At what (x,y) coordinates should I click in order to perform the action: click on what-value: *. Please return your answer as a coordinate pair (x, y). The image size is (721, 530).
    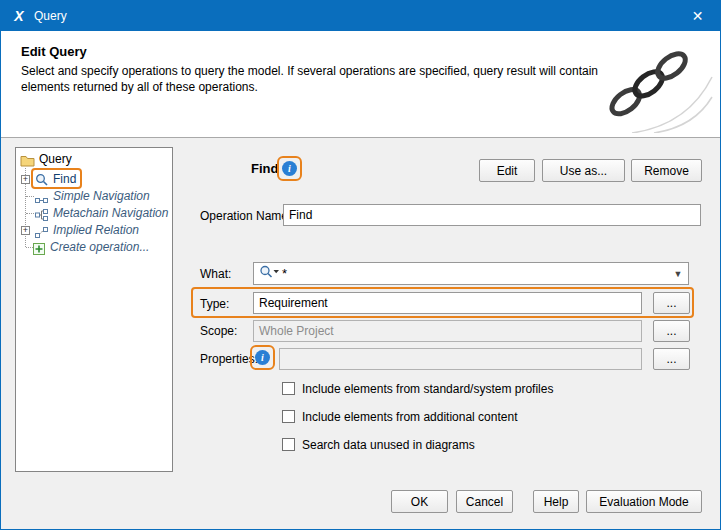
    Looking at the image, I should click on (284, 274).